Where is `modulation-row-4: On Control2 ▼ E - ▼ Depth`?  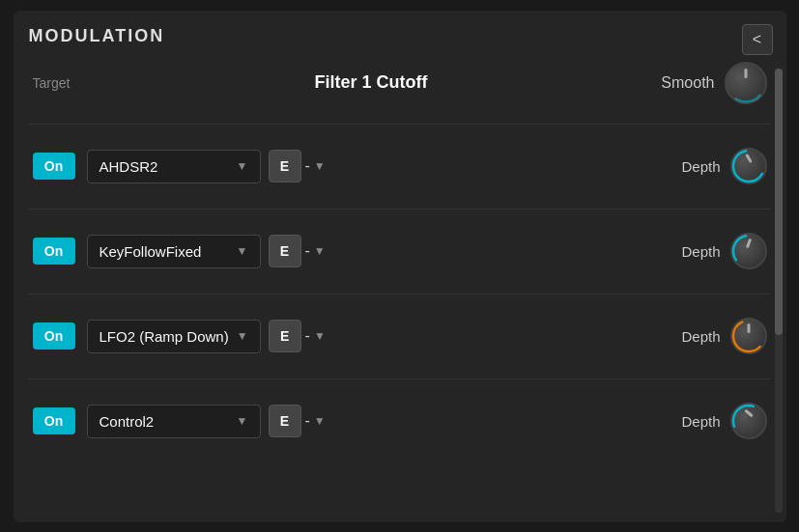
modulation-row-4: On Control2 ▼ E - ▼ Depth is located at coordinates (400, 421).